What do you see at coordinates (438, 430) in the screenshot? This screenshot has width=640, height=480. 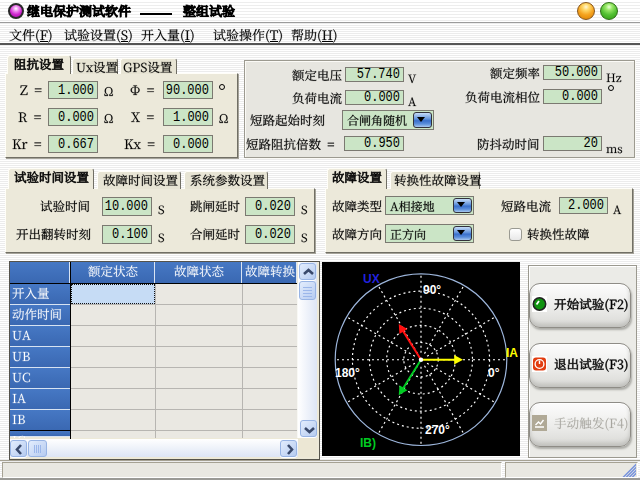 I see `svg-text: 270°` at bounding box center [438, 430].